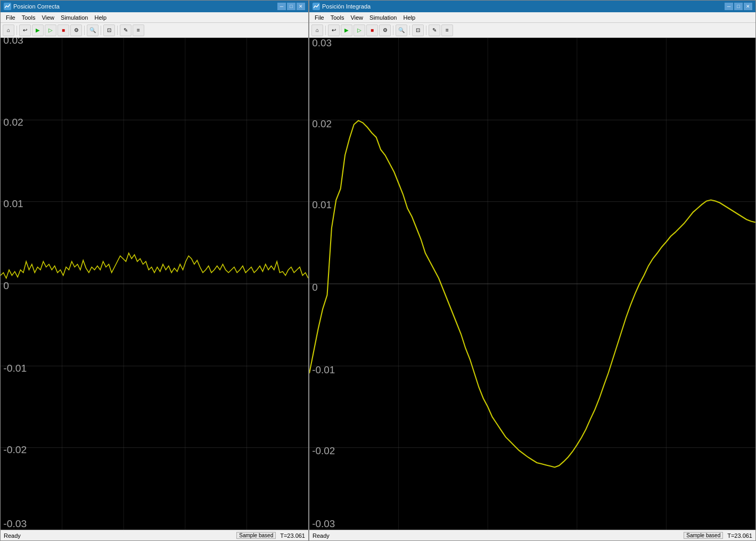  I want to click on right-status-right: Sample based T=23.061, so click(718, 536).